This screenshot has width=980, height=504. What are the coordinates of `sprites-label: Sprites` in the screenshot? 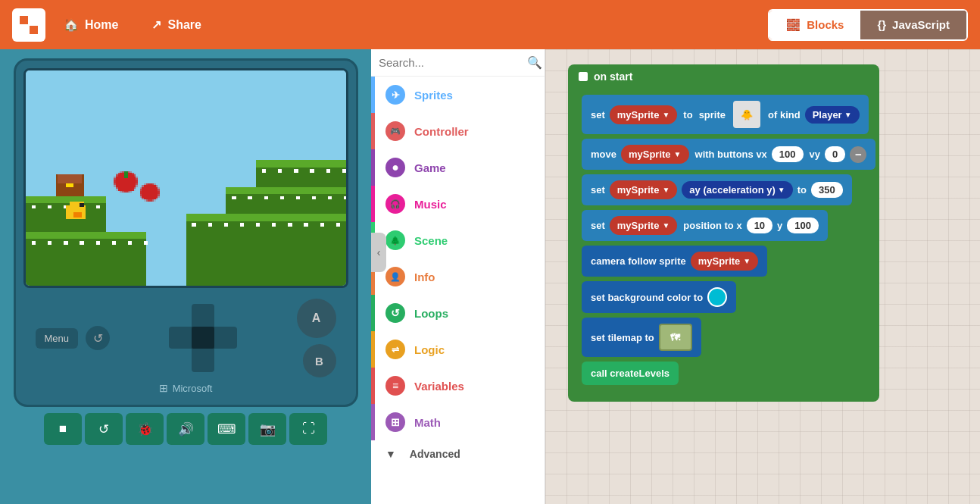 It's located at (433, 95).